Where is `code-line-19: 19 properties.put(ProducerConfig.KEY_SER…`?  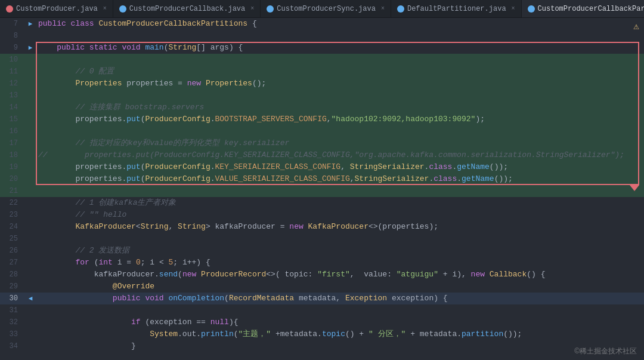 code-line-19: 19 properties.put(ProducerConfig.KEY_SER… is located at coordinates (322, 167).